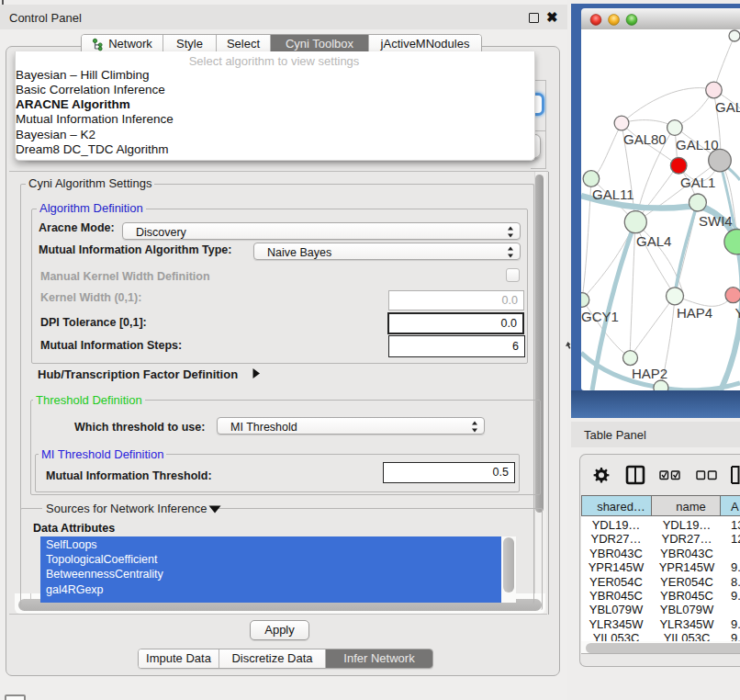 The image size is (740, 700). Describe the element at coordinates (645, 140) in the screenshot. I see `svg-text: GAL80` at that location.